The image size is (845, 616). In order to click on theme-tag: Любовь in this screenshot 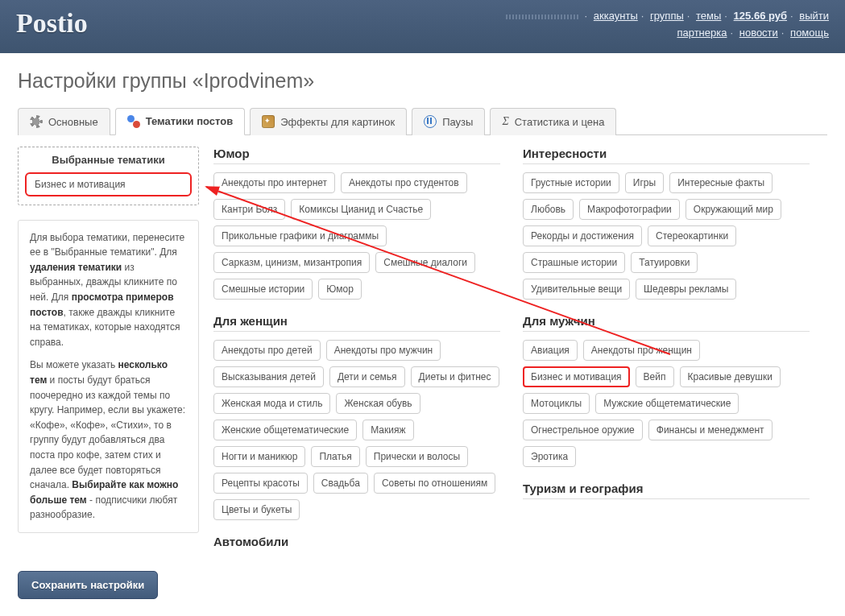, I will do `click(548, 209)`.